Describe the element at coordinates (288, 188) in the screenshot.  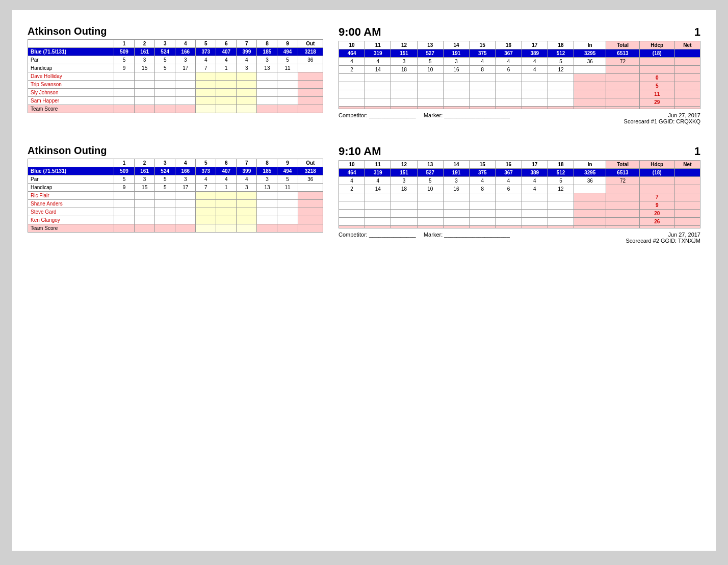
I see `handicap-hole-9: 11` at that location.